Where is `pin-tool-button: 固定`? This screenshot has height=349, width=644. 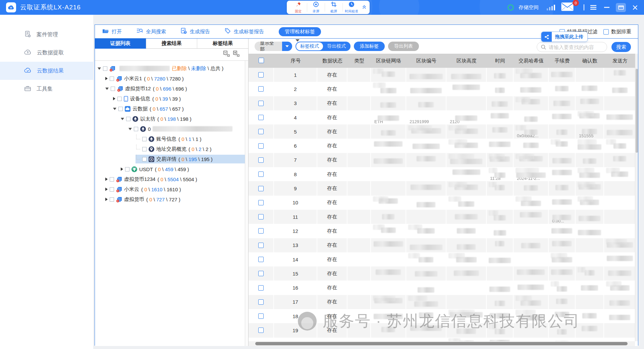 pin-tool-button: 固定 is located at coordinates (298, 7).